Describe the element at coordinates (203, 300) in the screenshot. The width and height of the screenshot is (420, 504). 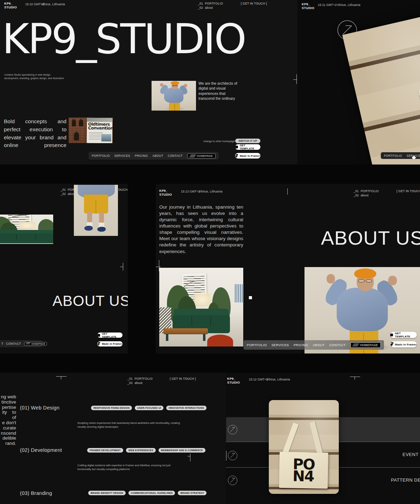
I see `lamp-shade` at that location.